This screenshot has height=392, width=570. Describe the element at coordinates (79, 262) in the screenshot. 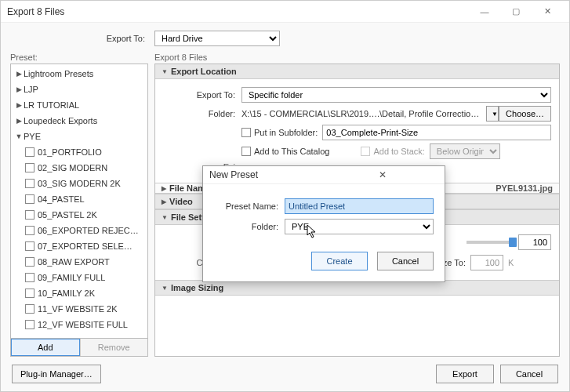

I see `preset-item: 08_RAW EXPORT` at that location.